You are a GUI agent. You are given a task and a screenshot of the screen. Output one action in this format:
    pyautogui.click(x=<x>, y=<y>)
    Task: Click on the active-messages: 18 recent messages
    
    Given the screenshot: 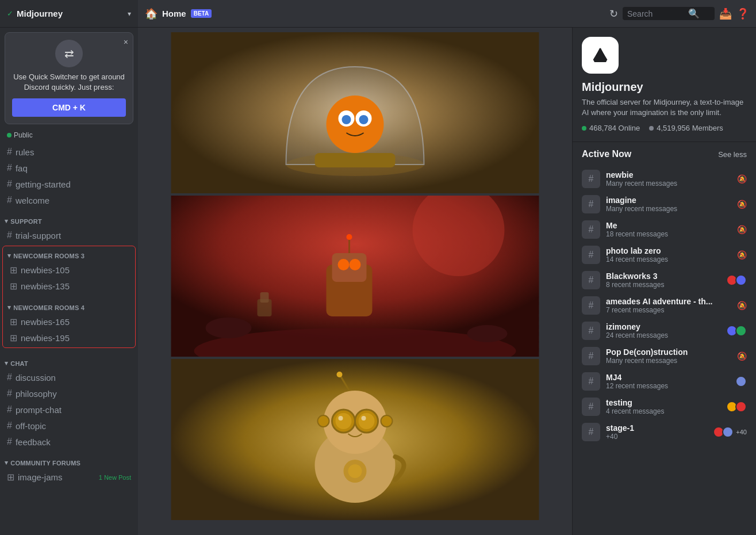 What is the action you would take?
    pyautogui.click(x=669, y=234)
    